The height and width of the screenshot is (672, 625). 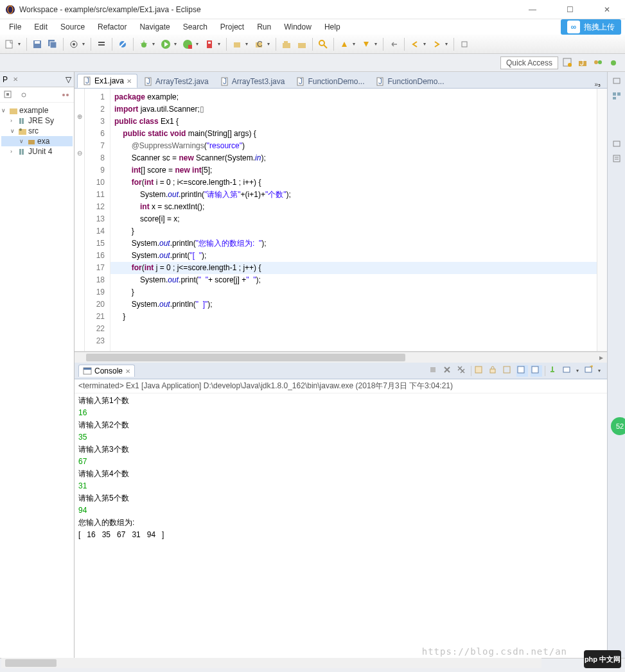 What do you see at coordinates (599, 63) in the screenshot?
I see `team-perspective-icon` at bounding box center [599, 63].